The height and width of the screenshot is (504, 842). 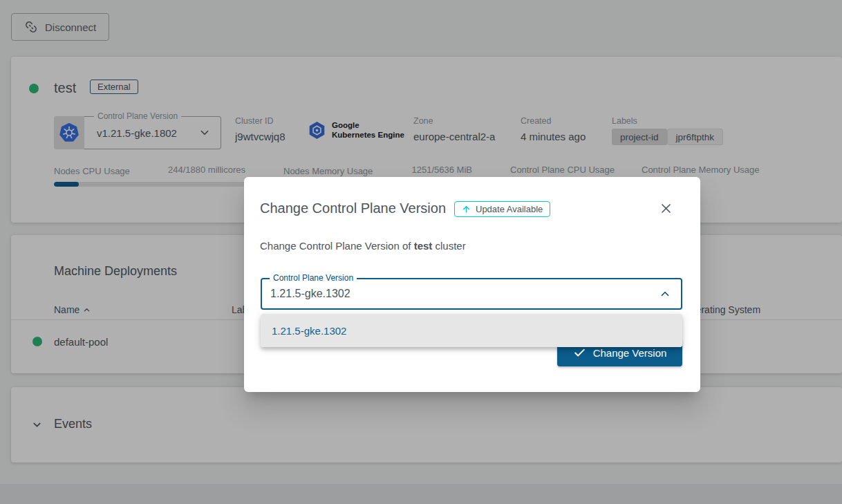 What do you see at coordinates (471, 330) in the screenshot?
I see `version-option: 1.21.5-gke.1302` at bounding box center [471, 330].